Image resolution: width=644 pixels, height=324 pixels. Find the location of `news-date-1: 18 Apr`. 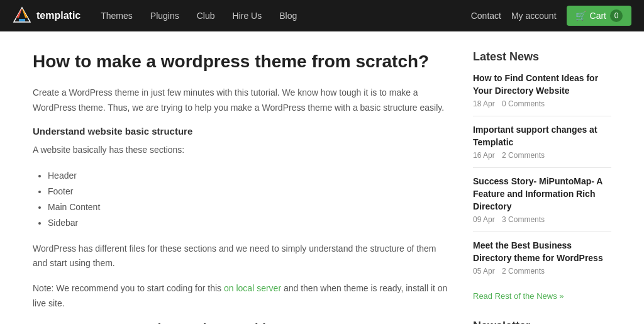

news-date-1: 18 Apr is located at coordinates (484, 104).